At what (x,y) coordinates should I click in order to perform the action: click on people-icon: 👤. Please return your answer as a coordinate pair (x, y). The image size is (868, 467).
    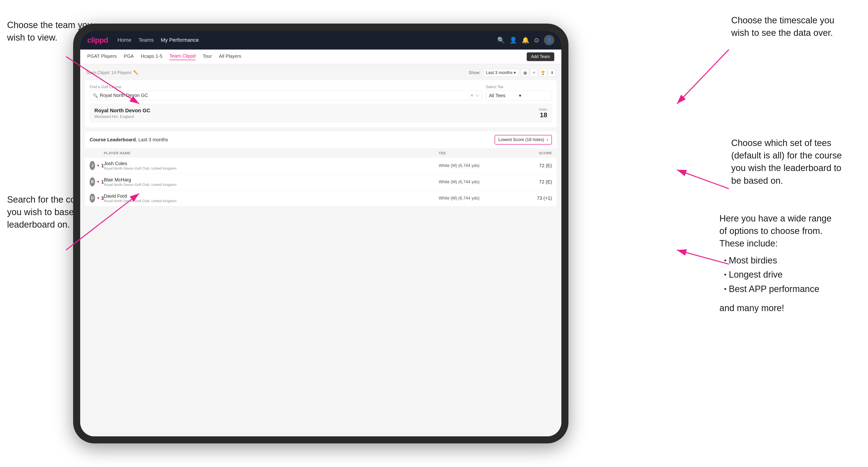
    Looking at the image, I should click on (513, 40).